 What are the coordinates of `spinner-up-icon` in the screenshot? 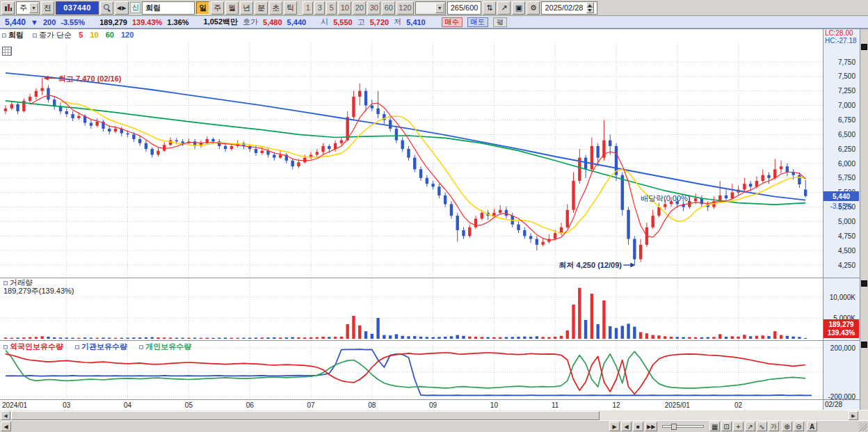 It's located at (590, 5).